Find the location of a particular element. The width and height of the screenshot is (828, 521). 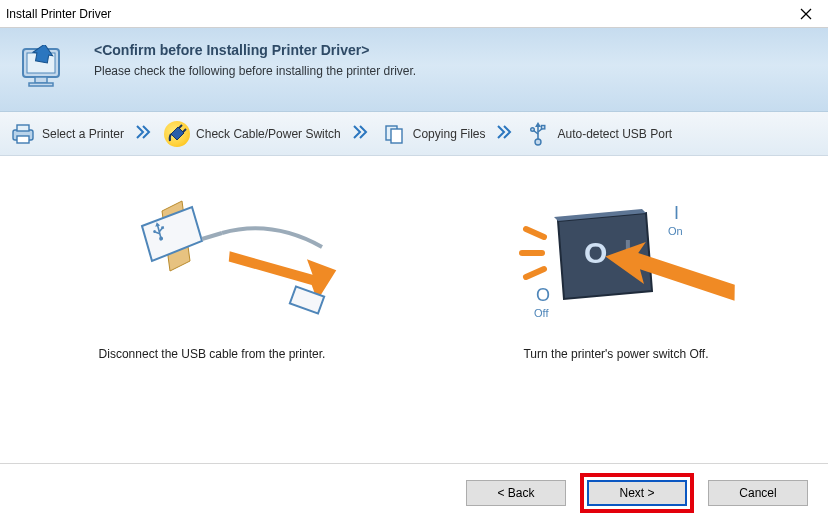

plug-icon is located at coordinates (177, 134).